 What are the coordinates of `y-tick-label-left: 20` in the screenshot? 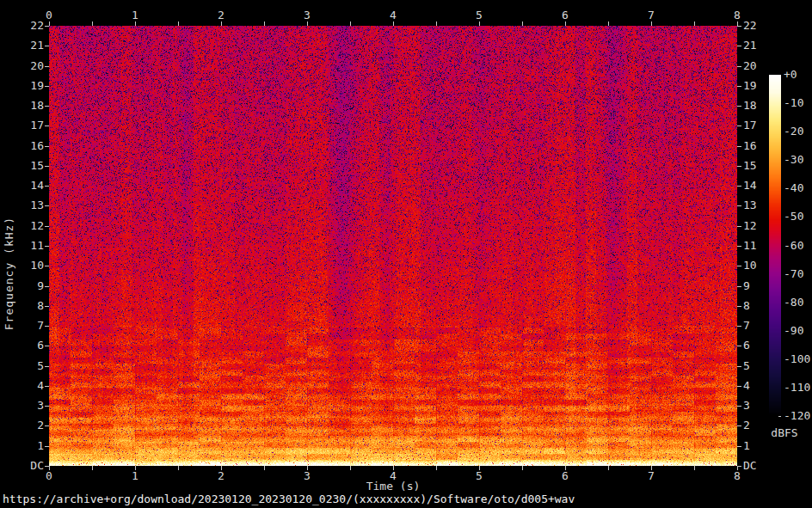 It's located at (31, 65).